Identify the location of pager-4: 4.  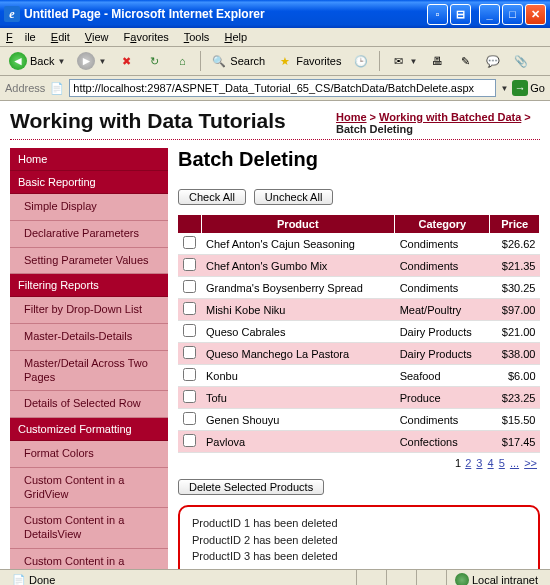
(491, 463).